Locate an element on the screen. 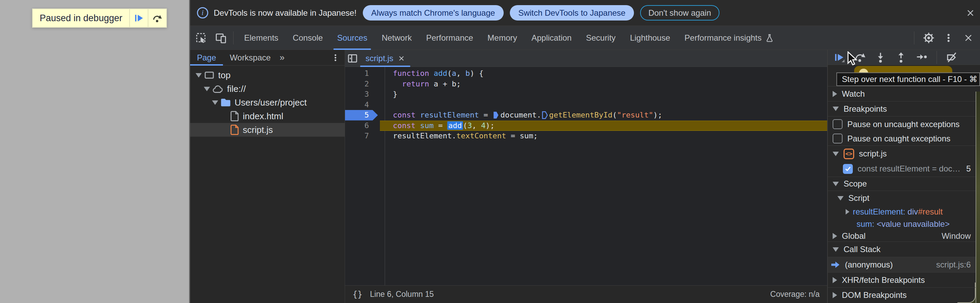 The width and height of the screenshot is (980, 303). tree-item-file-protocol: file:// is located at coordinates (267, 89).